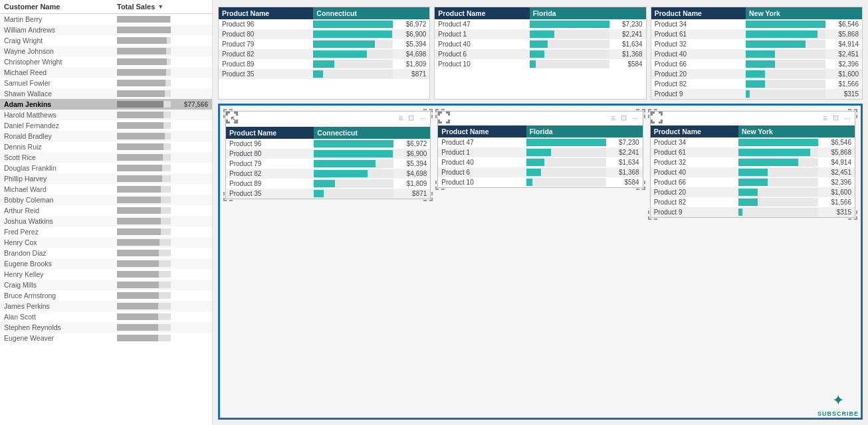 This screenshot has height=425, width=868. I want to click on table-row: Scott Rice, so click(106, 157).